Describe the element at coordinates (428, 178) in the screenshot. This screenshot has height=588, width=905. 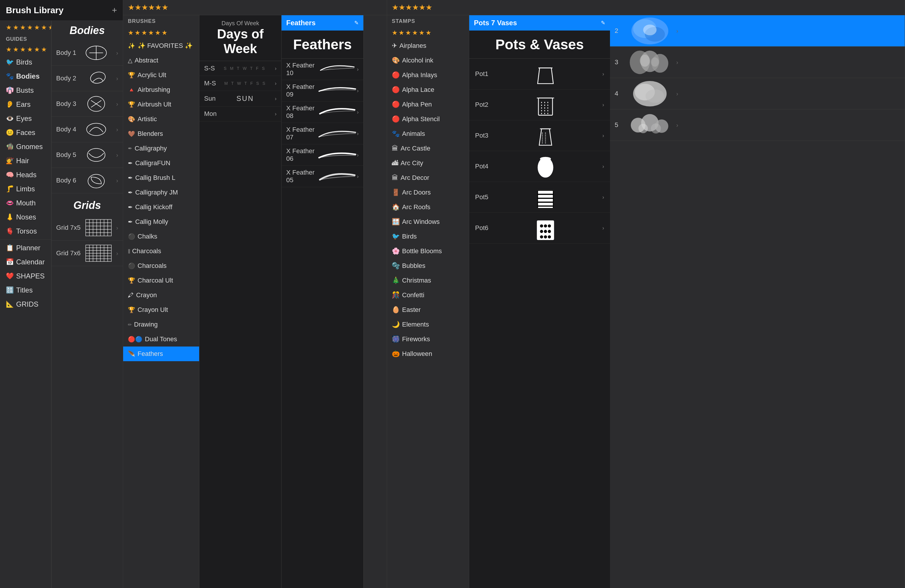
I see `stamp-arc-decor: 🏛 Arc Decor` at that location.